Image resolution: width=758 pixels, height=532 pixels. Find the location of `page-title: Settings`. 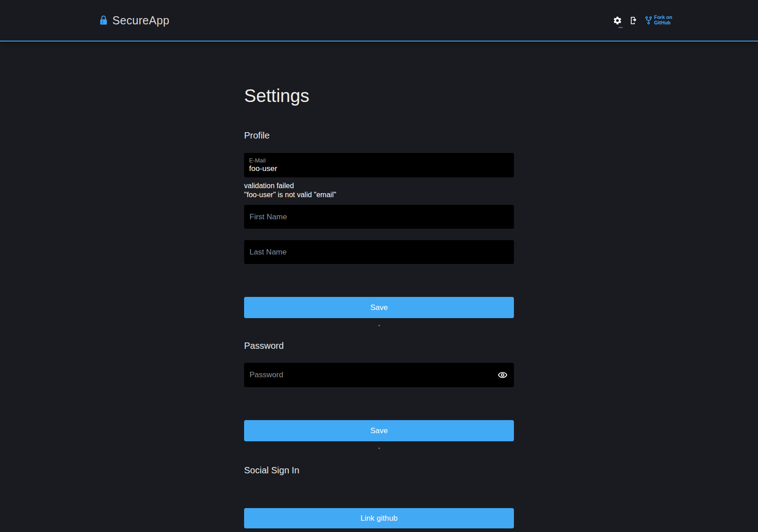

page-title: Settings is located at coordinates (379, 74).